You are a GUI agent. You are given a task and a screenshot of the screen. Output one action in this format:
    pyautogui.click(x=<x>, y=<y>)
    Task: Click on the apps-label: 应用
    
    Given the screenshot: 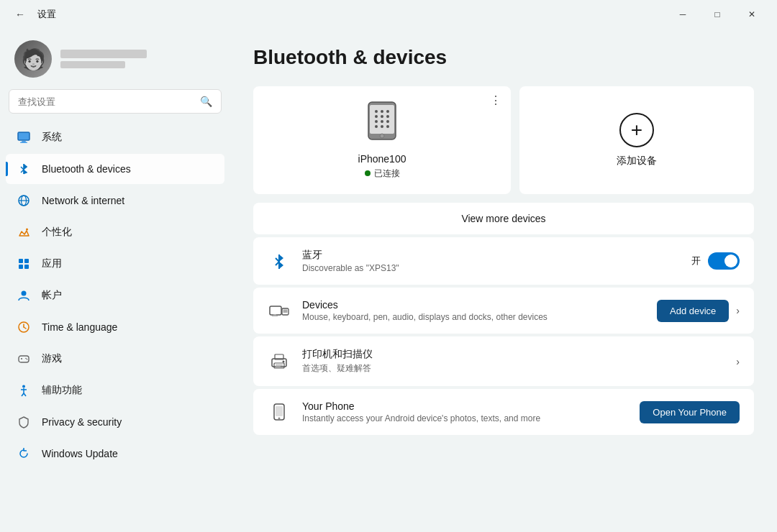 What is the action you would take?
    pyautogui.click(x=52, y=264)
    